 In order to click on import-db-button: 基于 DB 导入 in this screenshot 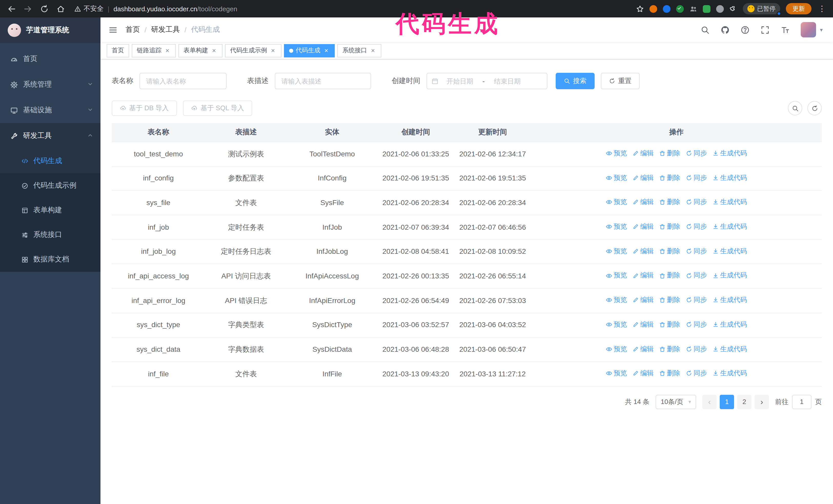, I will do `click(145, 108)`.